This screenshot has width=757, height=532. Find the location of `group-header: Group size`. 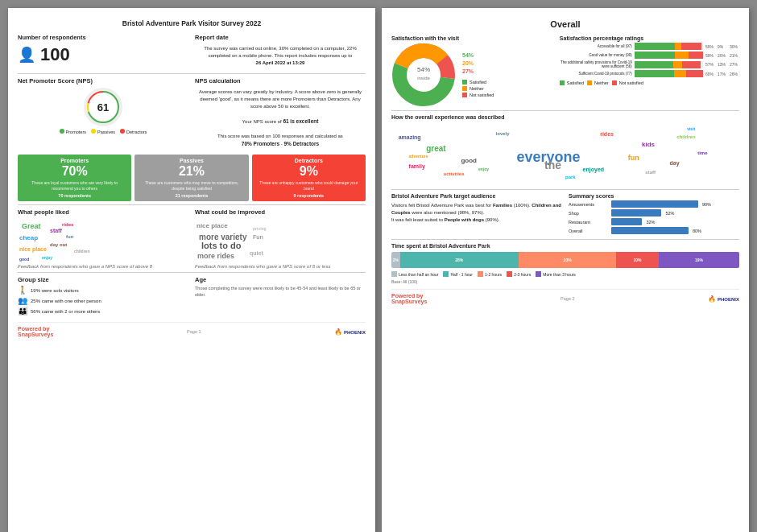

group-header: Group size is located at coordinates (103, 280).